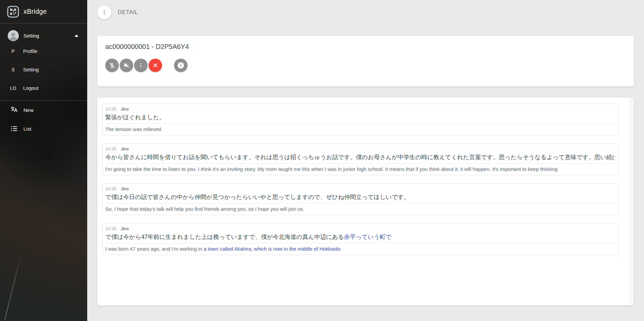  I want to click on profile-letter-icon: P, so click(13, 51).